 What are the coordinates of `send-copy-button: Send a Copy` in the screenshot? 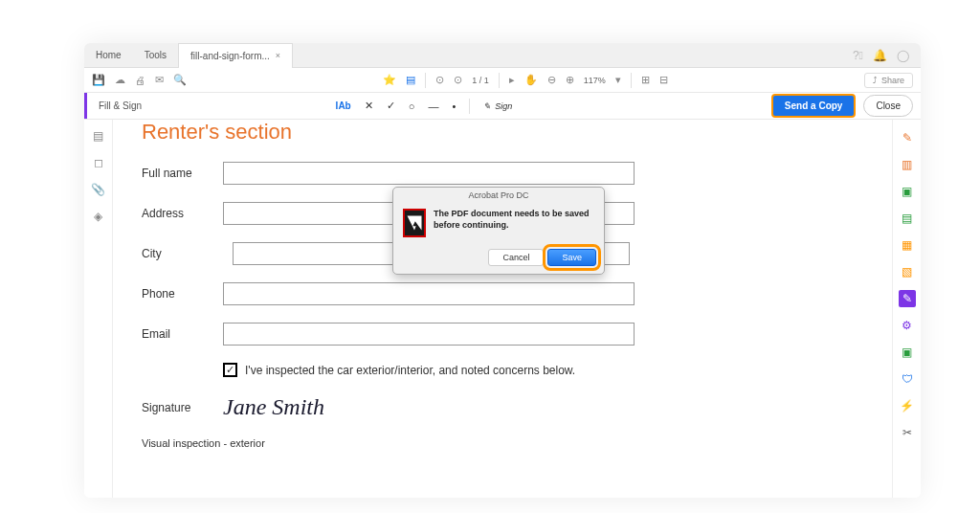 It's located at (813, 105).